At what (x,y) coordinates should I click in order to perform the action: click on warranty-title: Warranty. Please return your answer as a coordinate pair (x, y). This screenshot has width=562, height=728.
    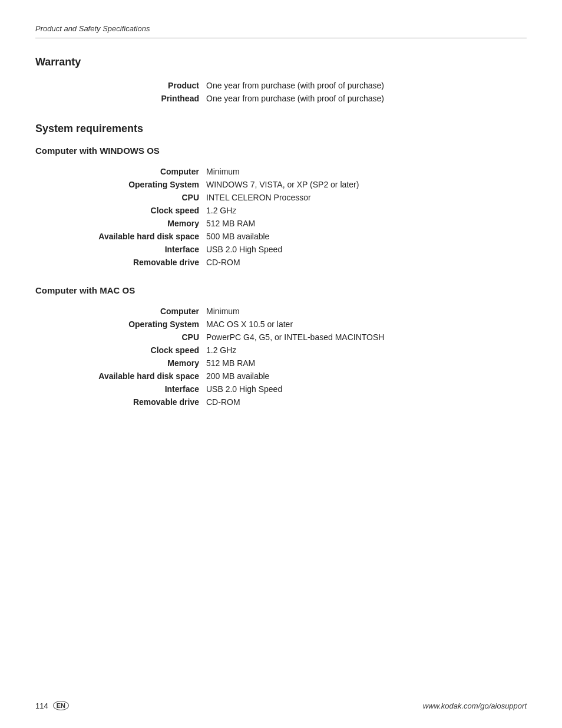
    Looking at the image, I should click on (281, 62).